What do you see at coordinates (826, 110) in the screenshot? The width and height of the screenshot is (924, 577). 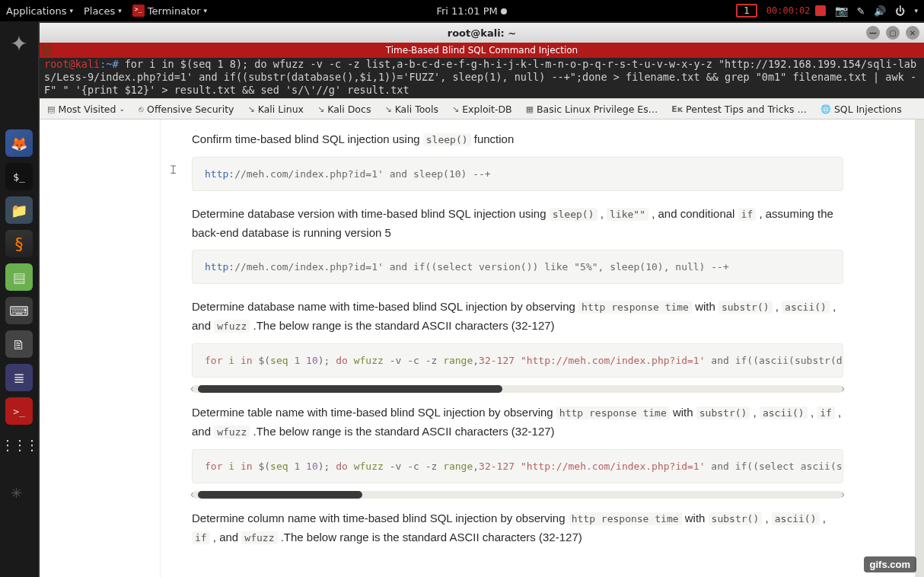 I see `globe-icon: 🌐` at bounding box center [826, 110].